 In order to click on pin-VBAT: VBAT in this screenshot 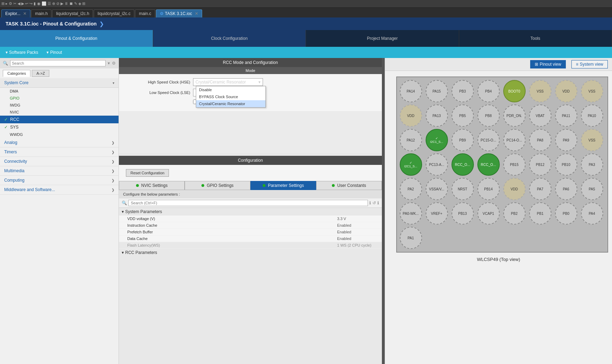, I will do `click(540, 116)`.